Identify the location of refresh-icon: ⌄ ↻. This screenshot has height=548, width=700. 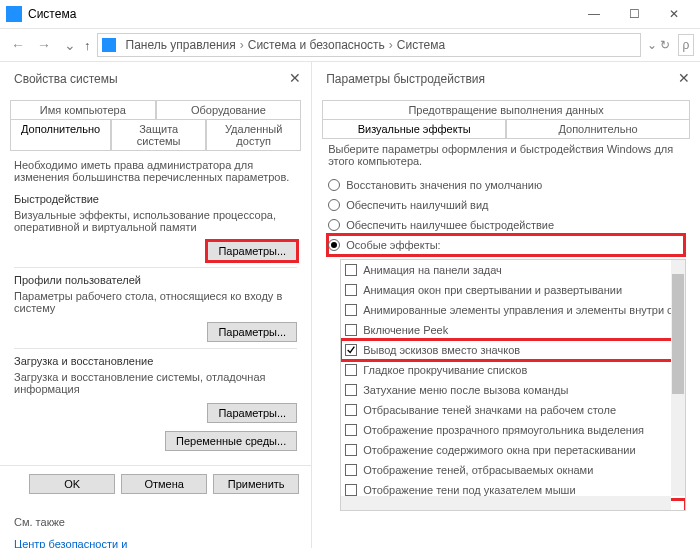
(658, 45).